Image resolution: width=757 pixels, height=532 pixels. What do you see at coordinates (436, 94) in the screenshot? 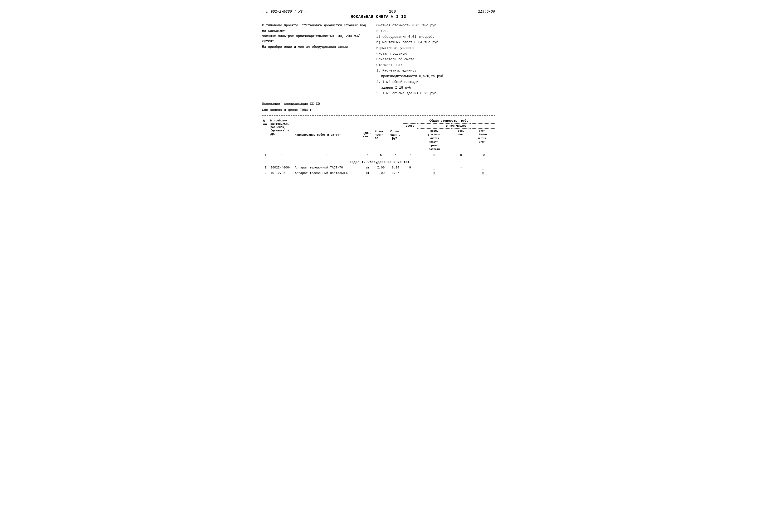
I see `unit3-label: 3. I м3 объема здания 0,23 руб.` at bounding box center [436, 94].